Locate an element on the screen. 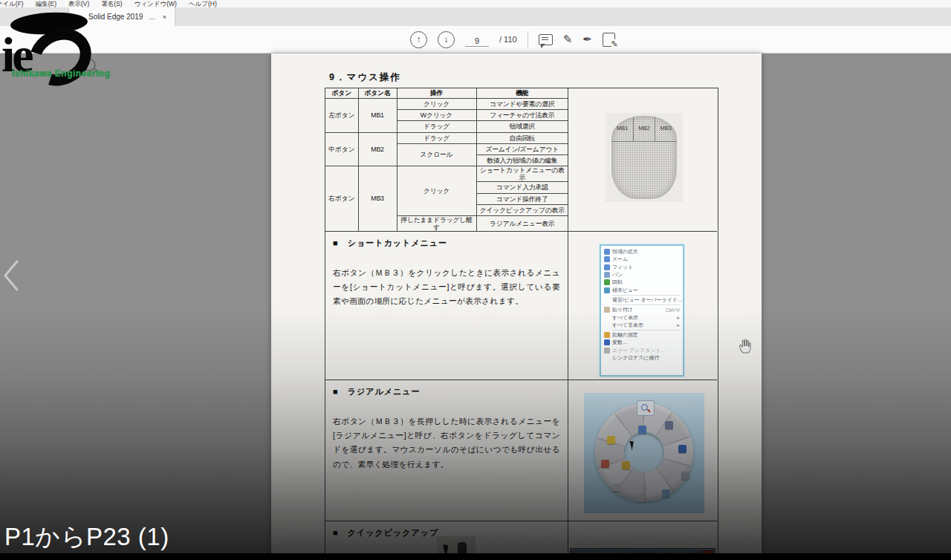  menu-item: 距離の測定 is located at coordinates (642, 335).